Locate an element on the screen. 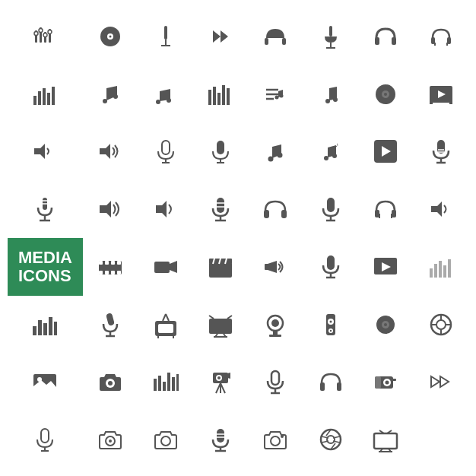  shutter-outline-icon is located at coordinates (331, 440).